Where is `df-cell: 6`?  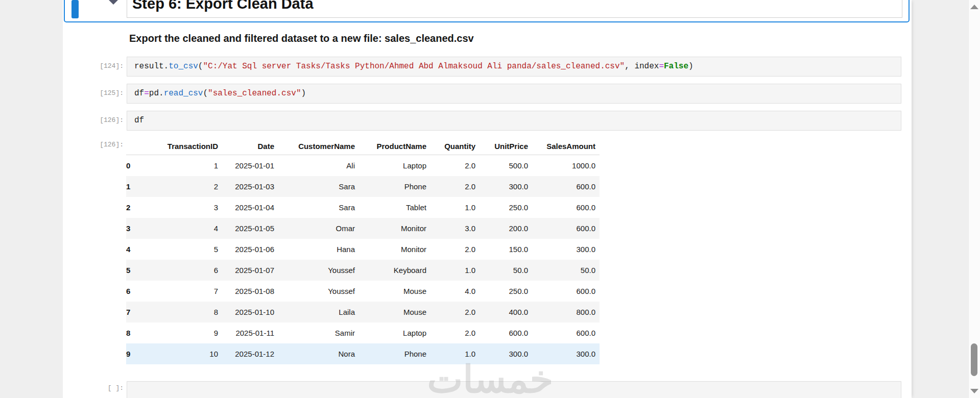
df-cell: 6 is located at coordinates (189, 270).